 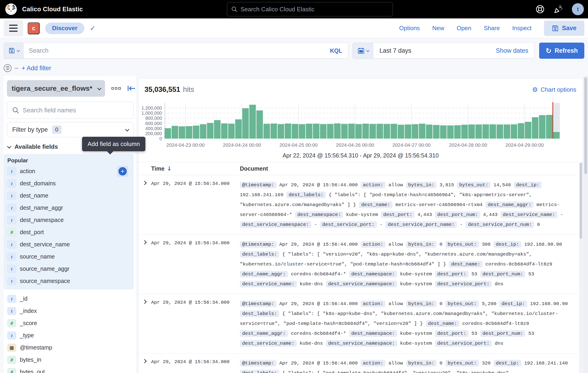 What do you see at coordinates (522, 28) in the screenshot?
I see `menu-inspect: Inspect` at bounding box center [522, 28].